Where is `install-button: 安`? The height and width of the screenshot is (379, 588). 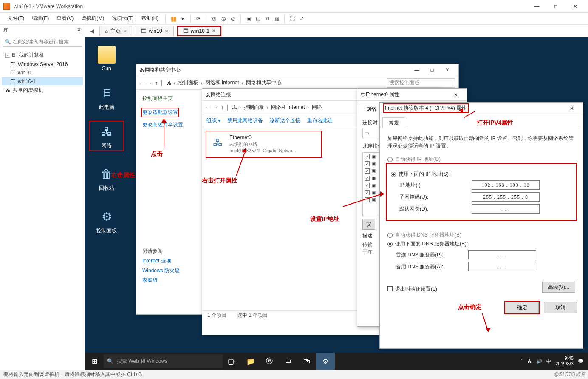 install-button: 安 is located at coordinates (369, 224).